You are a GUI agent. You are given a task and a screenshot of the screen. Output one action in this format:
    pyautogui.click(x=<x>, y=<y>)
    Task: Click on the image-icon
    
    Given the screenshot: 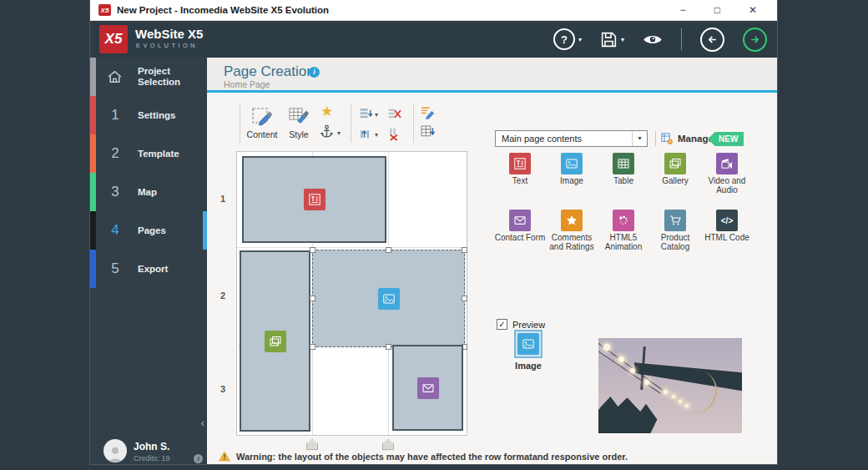 What is the action you would take?
    pyautogui.click(x=572, y=164)
    